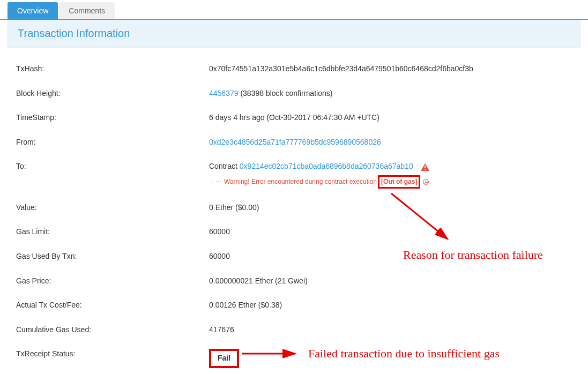  Describe the element at coordinates (390, 175) in the screenshot. I see `value-to: Contract 0x9214ec02cb71cba0ada6896b8da26…` at that location.